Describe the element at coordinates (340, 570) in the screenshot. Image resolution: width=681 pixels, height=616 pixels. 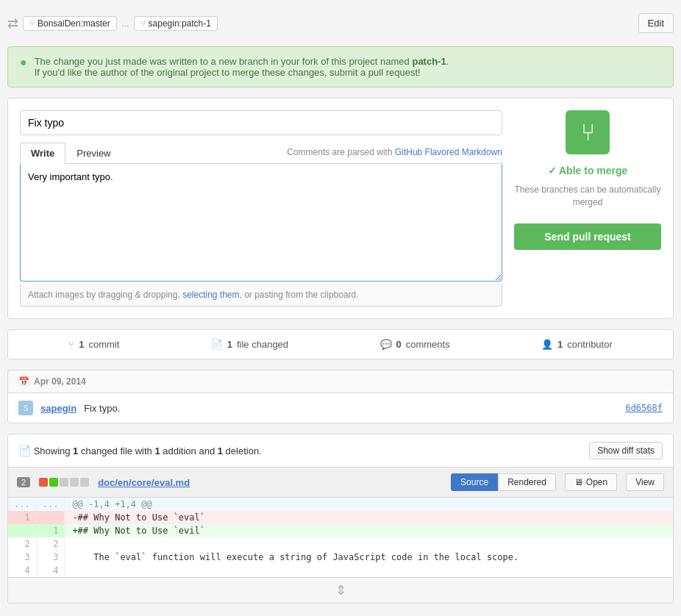
I see `diff-ctx-line-3: 4 4` at that location.